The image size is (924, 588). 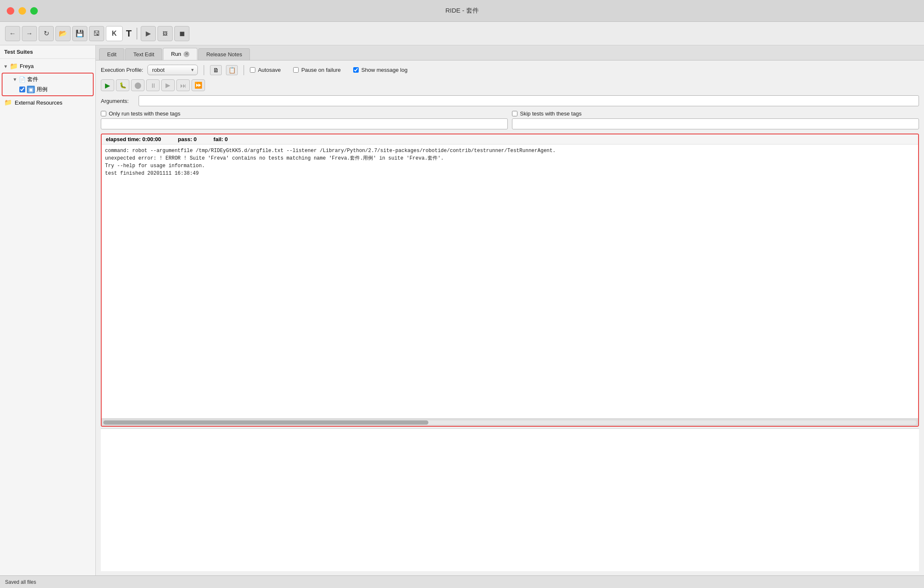 What do you see at coordinates (13, 34) in the screenshot?
I see `back-icon: ←` at bounding box center [13, 34].